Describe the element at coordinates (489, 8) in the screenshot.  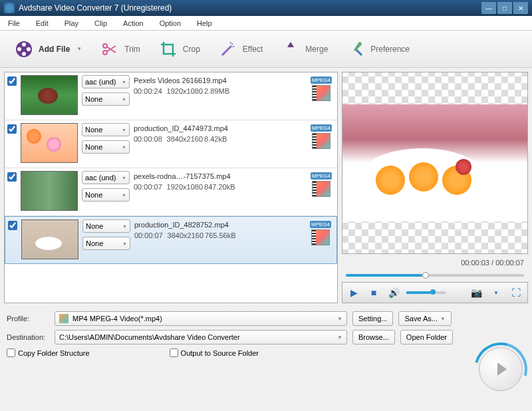
I see `minimize-button: —` at that location.